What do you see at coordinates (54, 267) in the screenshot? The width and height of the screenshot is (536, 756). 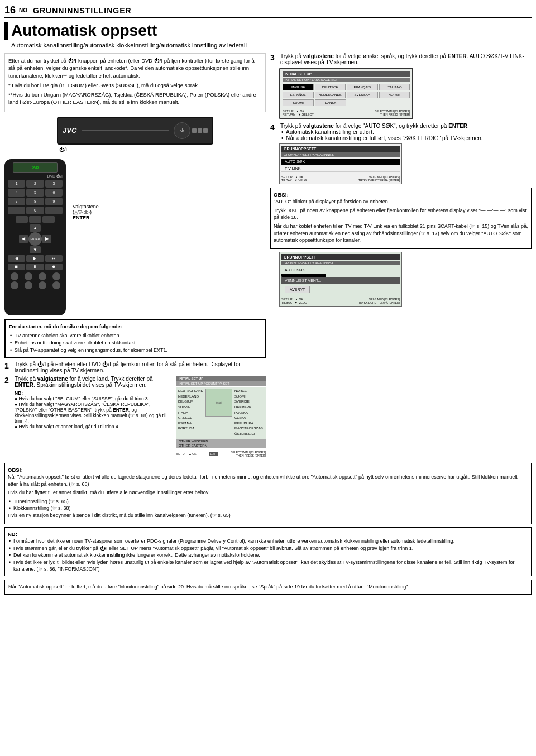 I see `rec-btn: ⏺` at bounding box center [54, 267].